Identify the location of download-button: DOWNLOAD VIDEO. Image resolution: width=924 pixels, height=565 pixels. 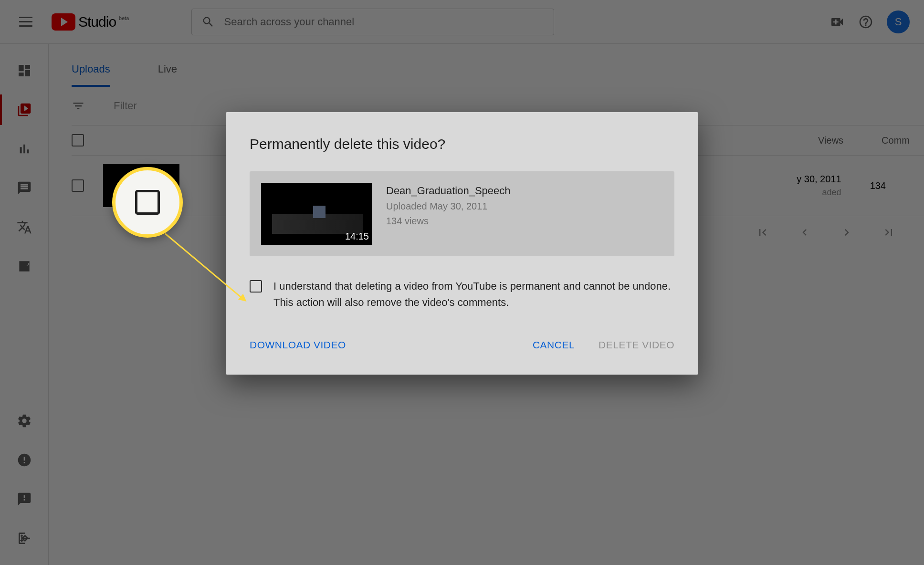
(298, 345).